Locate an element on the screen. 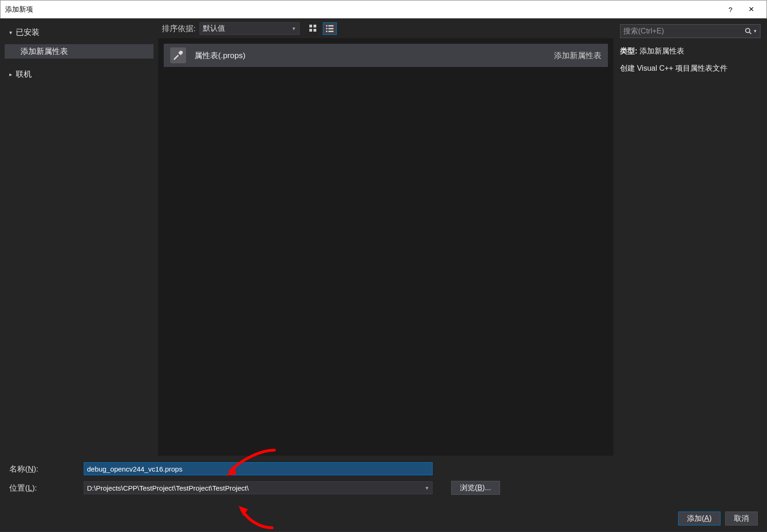  tree-add-property-sheet: 添加新属性表 is located at coordinates (79, 51).